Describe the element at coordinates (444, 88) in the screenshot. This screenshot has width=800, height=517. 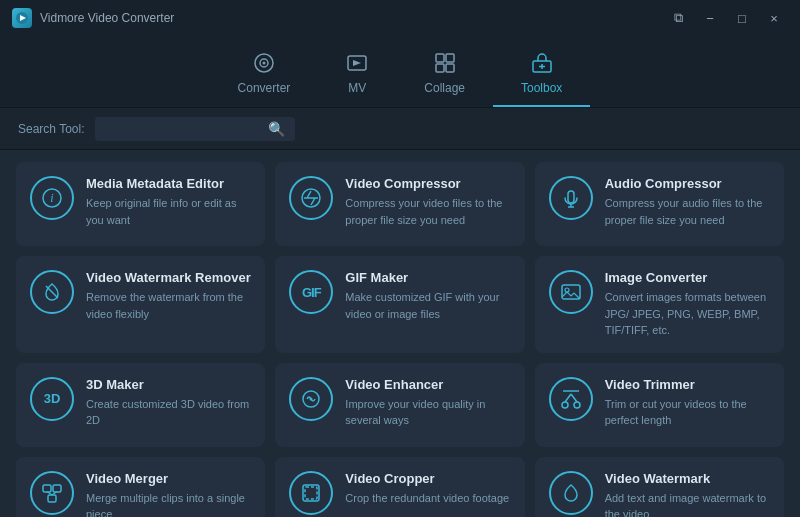
I see `collage-label: Collage` at that location.